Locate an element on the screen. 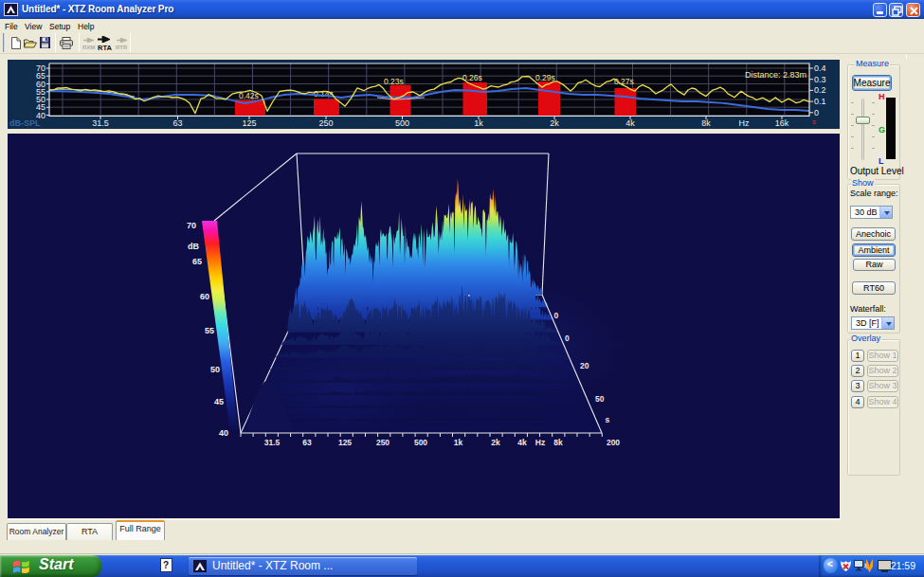  svg-text: 0.29s is located at coordinates (546, 78).